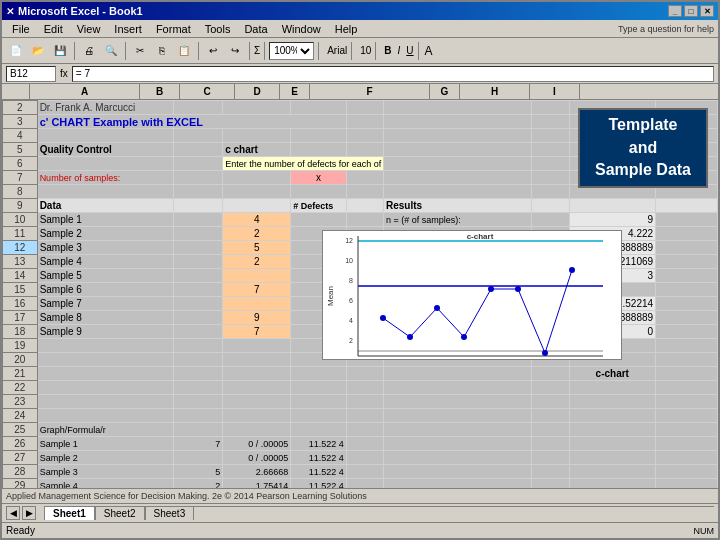 The height and width of the screenshot is (540, 720). Describe the element at coordinates (495, 92) in the screenshot. I see `col-header-h: H` at that location.